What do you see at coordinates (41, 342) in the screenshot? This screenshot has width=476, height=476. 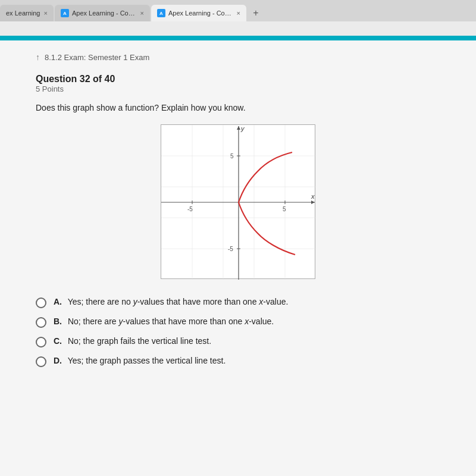 I see `radio-c` at bounding box center [41, 342].